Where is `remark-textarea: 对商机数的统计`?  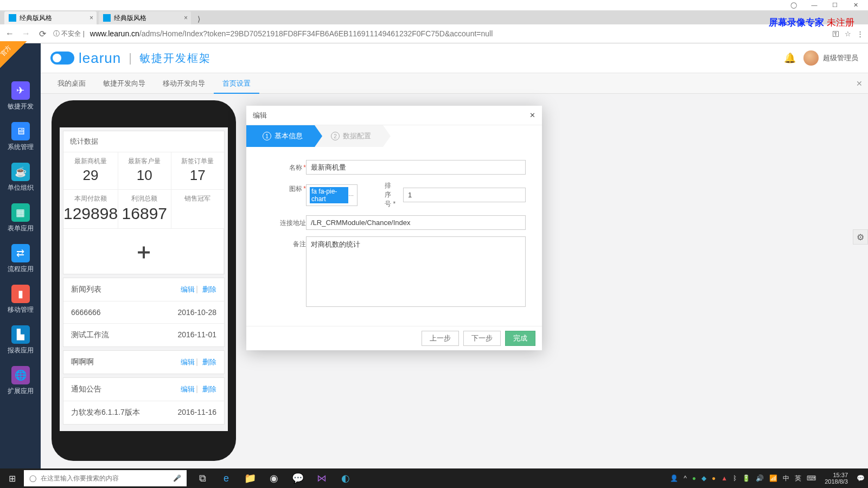
remark-textarea: 对商机数的统计 is located at coordinates (416, 272).